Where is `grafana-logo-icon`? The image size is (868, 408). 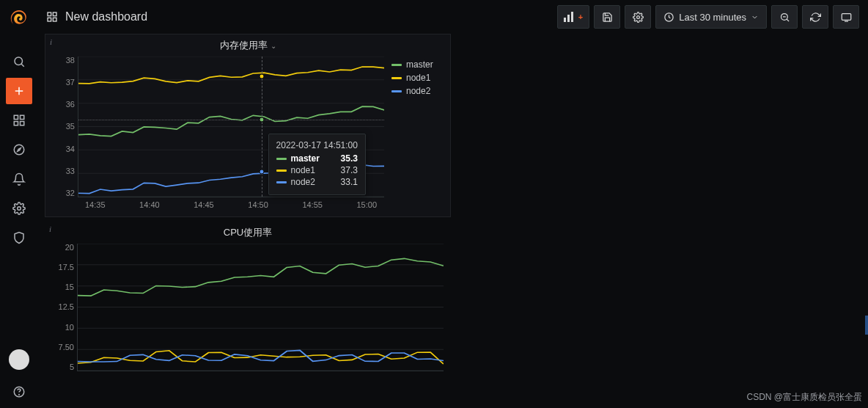 grafana-logo-icon is located at coordinates (19, 20).